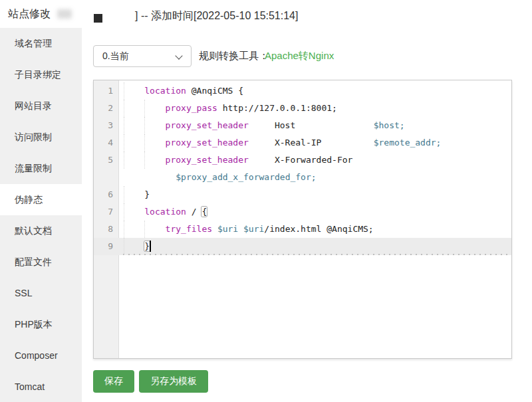 The height and width of the screenshot is (402, 532). Describe the element at coordinates (106, 195) in the screenshot. I see `line-number: 6` at that location.